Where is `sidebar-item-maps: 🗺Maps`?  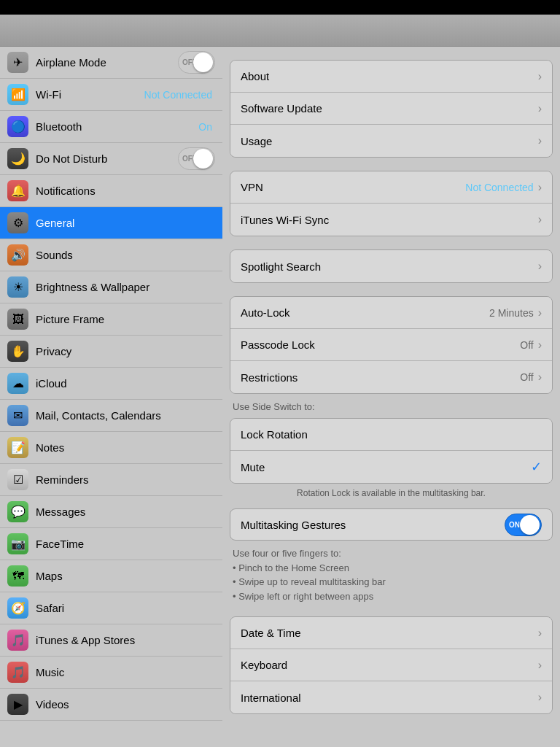
sidebar-item-maps: 🗺Maps is located at coordinates (111, 576).